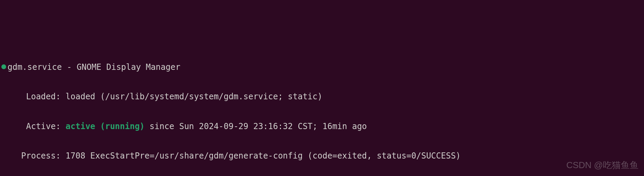  Describe the element at coordinates (33, 97) in the screenshot. I see `loaded-label: Loaded:` at that location.